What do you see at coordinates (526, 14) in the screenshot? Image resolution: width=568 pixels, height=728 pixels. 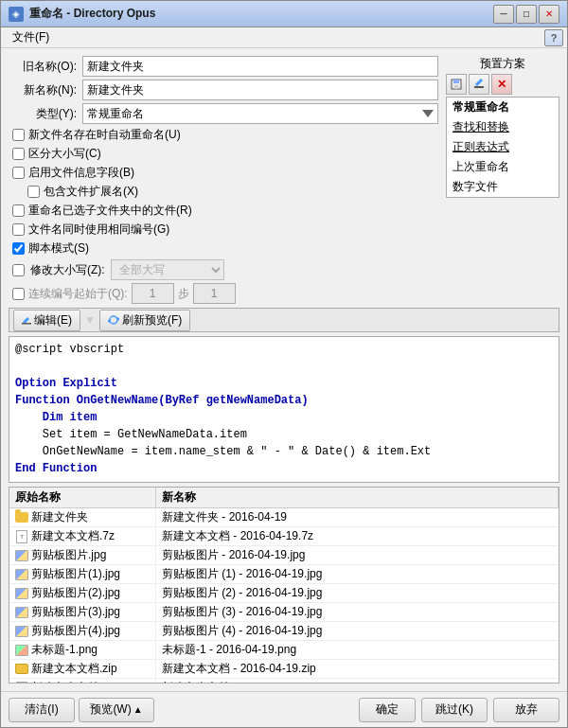 I see `title-bar-buttons: ─ □ ✕` at bounding box center [526, 14].